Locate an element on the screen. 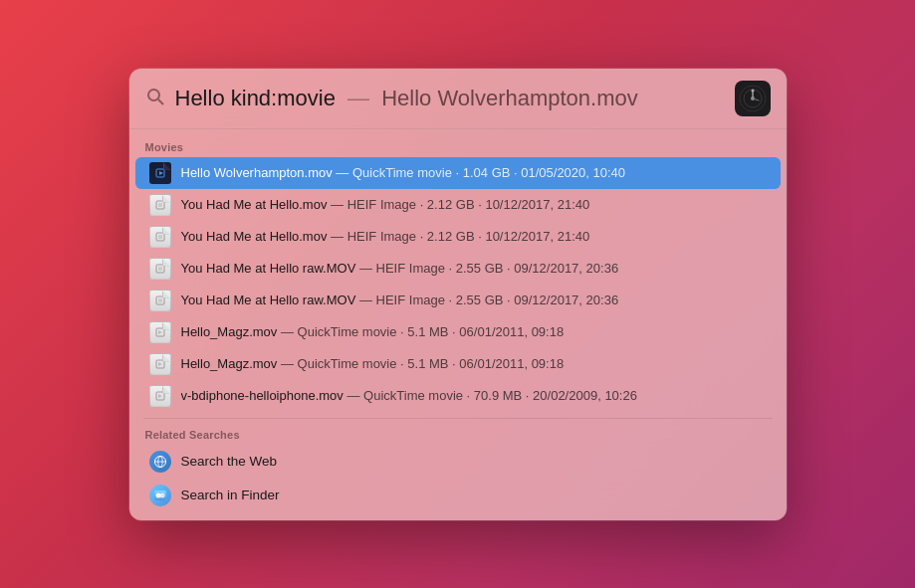 This screenshot has height=588, width=915. result-text: v-bdiphone-helloiphone.mov — QuickTime m… is located at coordinates (474, 396).